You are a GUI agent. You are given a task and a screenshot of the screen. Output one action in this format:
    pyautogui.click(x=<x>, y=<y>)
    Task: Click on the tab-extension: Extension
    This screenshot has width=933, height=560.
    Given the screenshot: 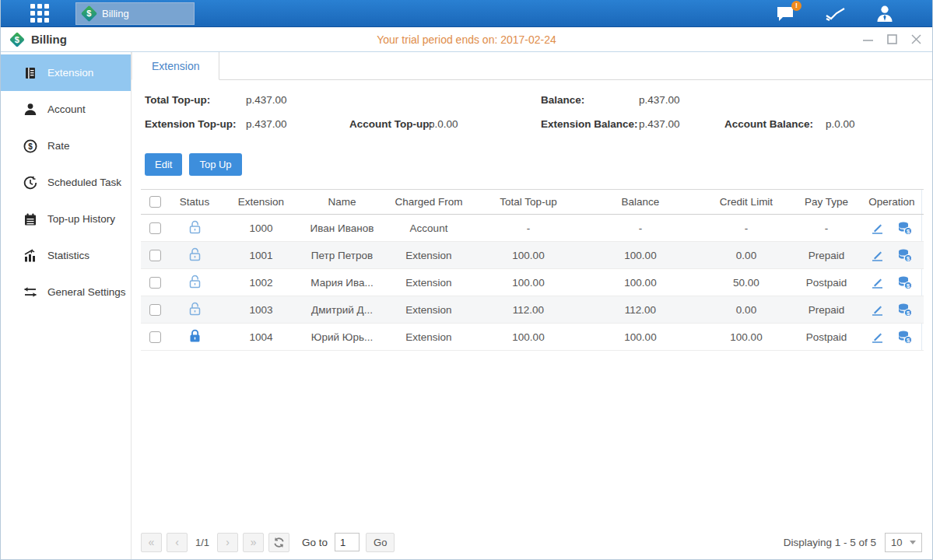 What is the action you would take?
    pyautogui.click(x=176, y=66)
    